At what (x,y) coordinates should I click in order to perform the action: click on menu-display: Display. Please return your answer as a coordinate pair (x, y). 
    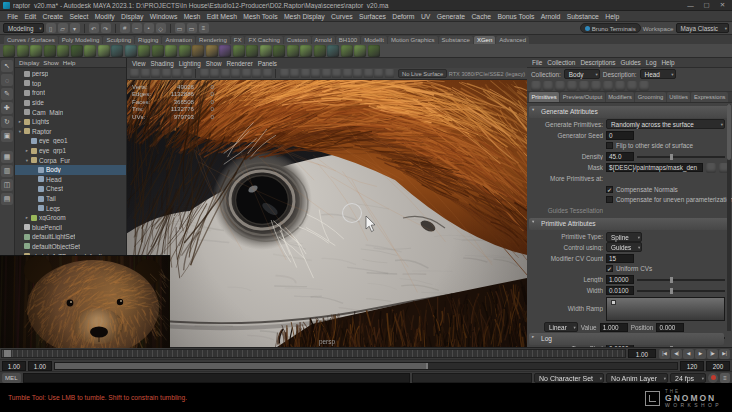
    Looking at the image, I should click on (132, 16).